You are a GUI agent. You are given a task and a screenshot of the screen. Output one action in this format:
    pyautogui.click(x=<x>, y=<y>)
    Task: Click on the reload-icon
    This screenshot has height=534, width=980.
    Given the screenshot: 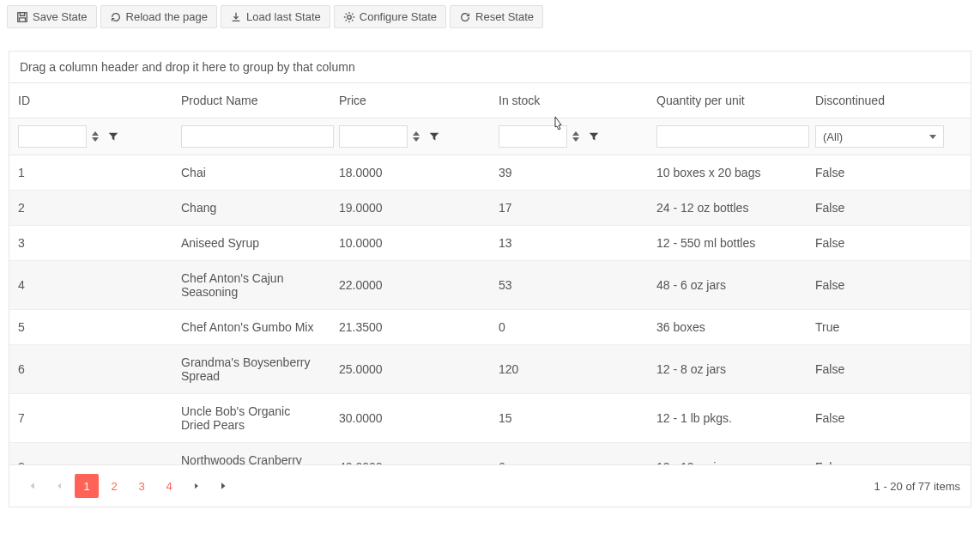 What is the action you would take?
    pyautogui.click(x=116, y=17)
    